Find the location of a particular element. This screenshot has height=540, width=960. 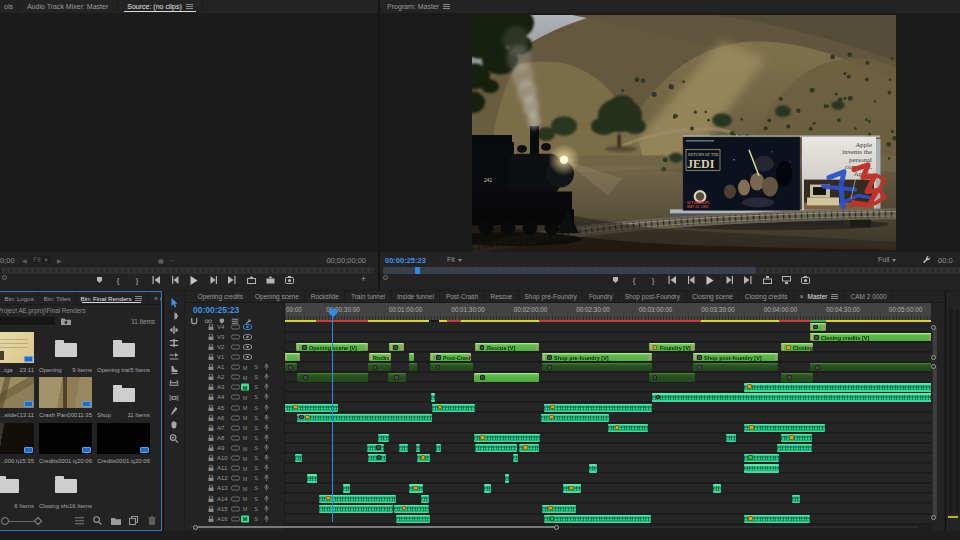

sequence-tab: × Train tunnel is located at coordinates (368, 296).